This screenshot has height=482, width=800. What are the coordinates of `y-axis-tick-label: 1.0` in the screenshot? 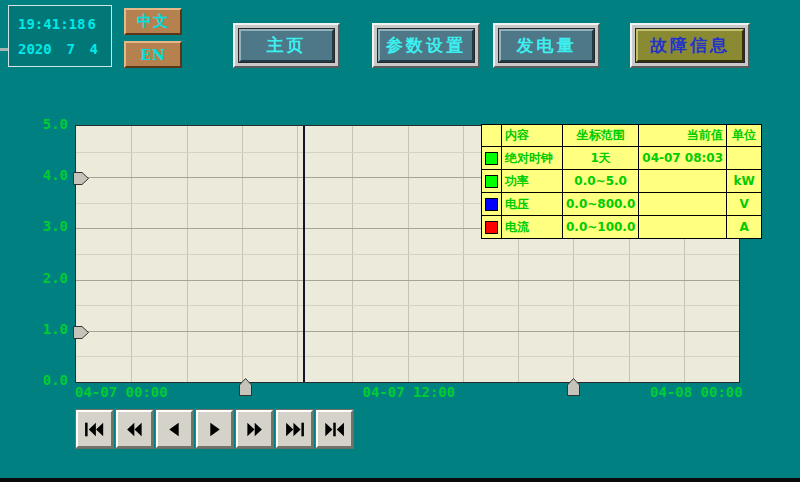 It's located at (47, 330).